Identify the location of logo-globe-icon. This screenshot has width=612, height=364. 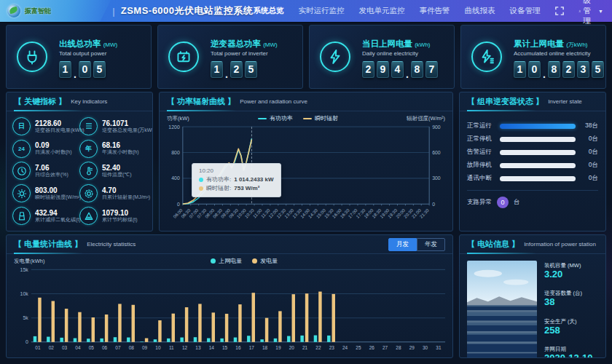
(14, 11).